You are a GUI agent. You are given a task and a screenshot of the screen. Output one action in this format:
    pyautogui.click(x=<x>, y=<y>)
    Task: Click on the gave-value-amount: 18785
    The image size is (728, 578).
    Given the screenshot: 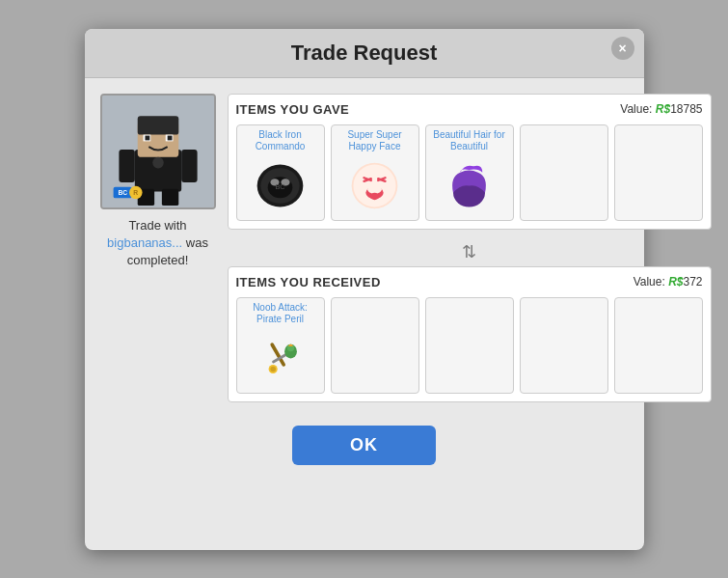 What is the action you would take?
    pyautogui.click(x=687, y=109)
    